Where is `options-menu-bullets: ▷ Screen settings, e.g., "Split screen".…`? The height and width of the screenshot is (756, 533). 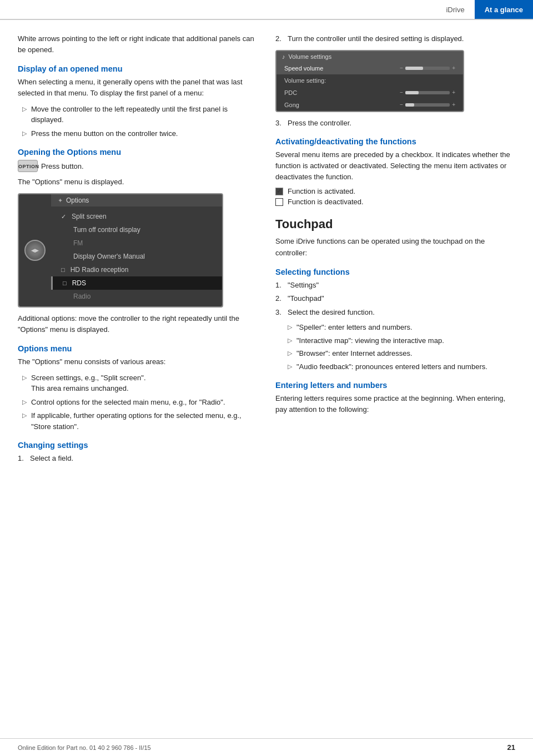
options-menu-bullets: ▷ Screen settings, e.g., "Split screen".… is located at coordinates (140, 402).